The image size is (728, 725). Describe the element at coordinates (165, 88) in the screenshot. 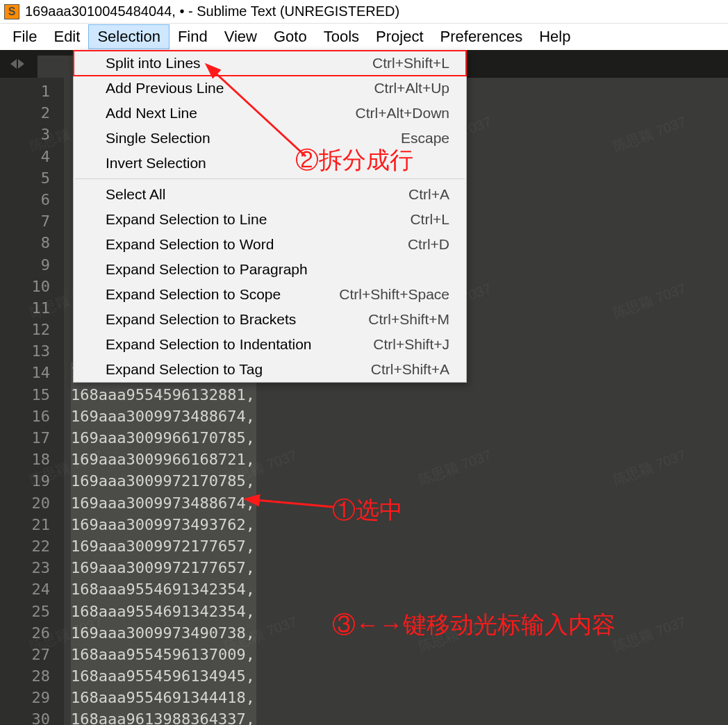

I see `menu-entry-label: Add Previous Line` at that location.